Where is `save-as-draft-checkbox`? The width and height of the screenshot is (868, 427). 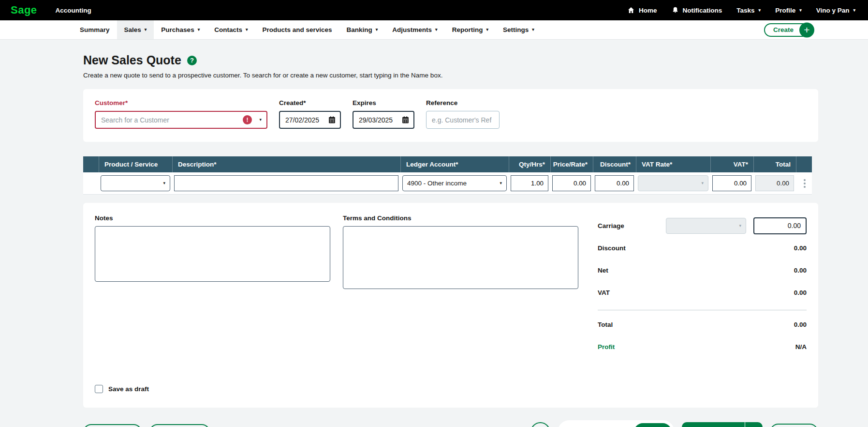
save-as-draft-checkbox is located at coordinates (99, 389).